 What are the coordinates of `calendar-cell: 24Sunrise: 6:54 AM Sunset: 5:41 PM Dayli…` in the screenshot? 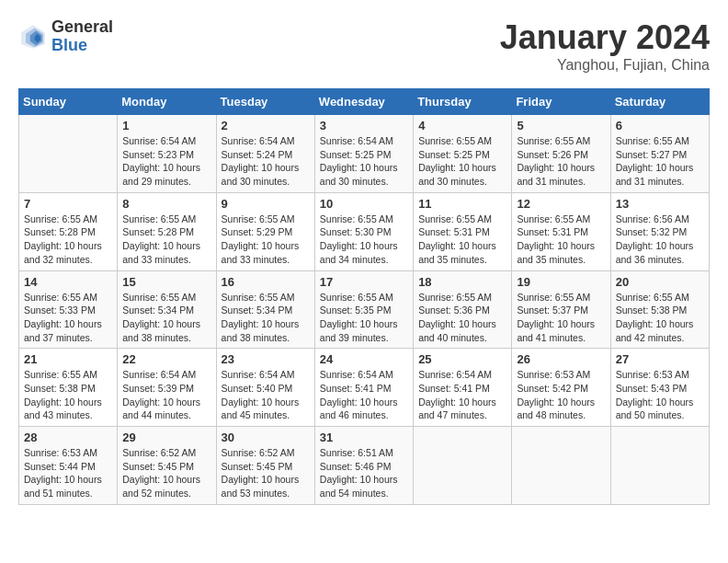 It's located at (364, 388).